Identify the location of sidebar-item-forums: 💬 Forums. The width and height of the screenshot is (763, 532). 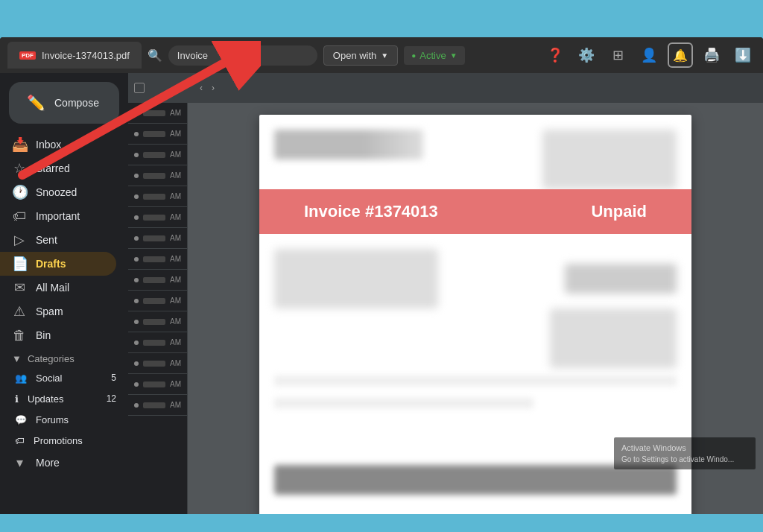
(64, 419).